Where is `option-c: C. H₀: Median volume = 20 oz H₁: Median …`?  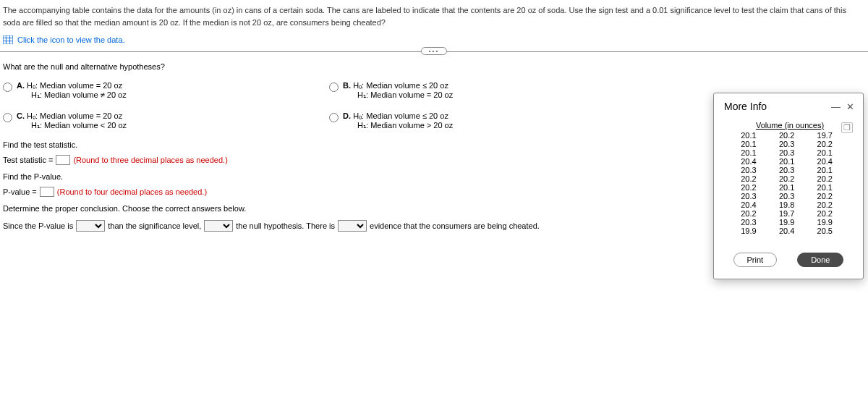 option-c: C. H₀: Median volume = 20 oz H₁: Median … is located at coordinates (65, 121).